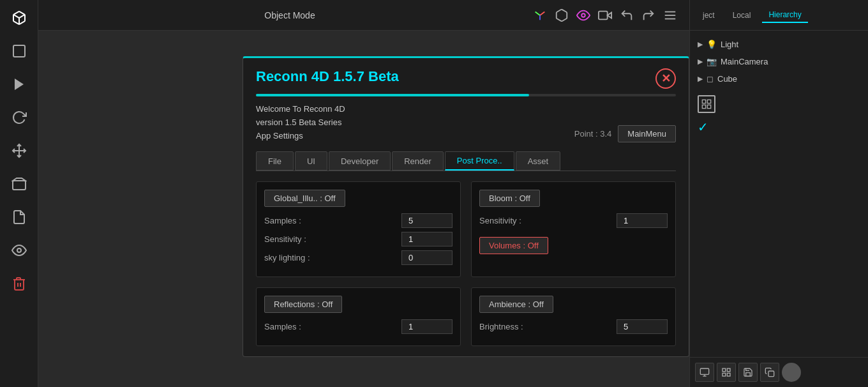  Describe the element at coordinates (540, 15) in the screenshot. I see `axis-3d-icon` at that location.